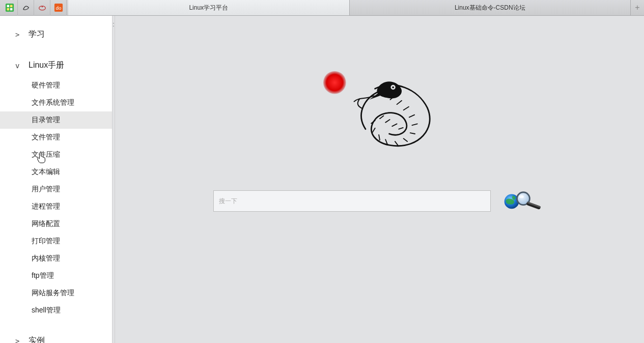  I want to click on tab-other: Linux基础命令-CSDN论坛, so click(491, 8).